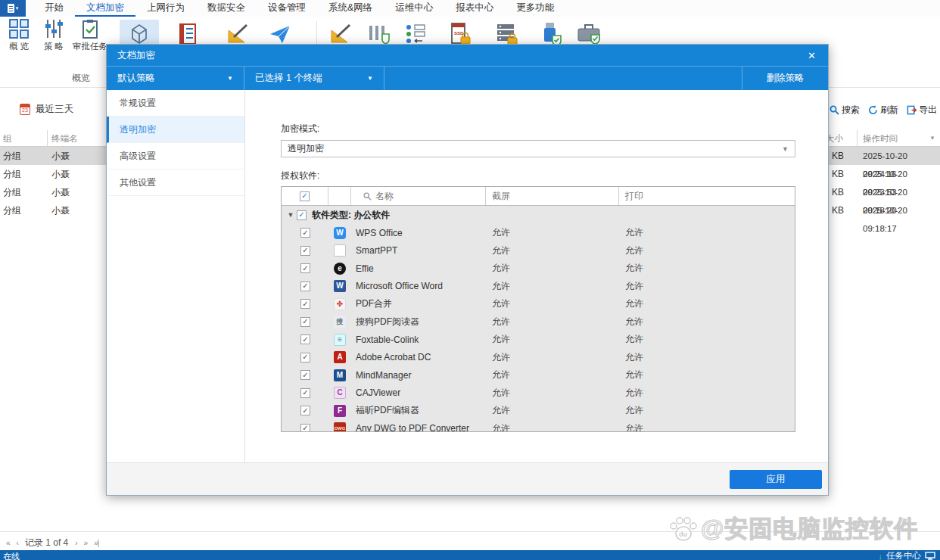 The width and height of the screenshot is (940, 560). I want to click on search-button: 搜索, so click(845, 110).